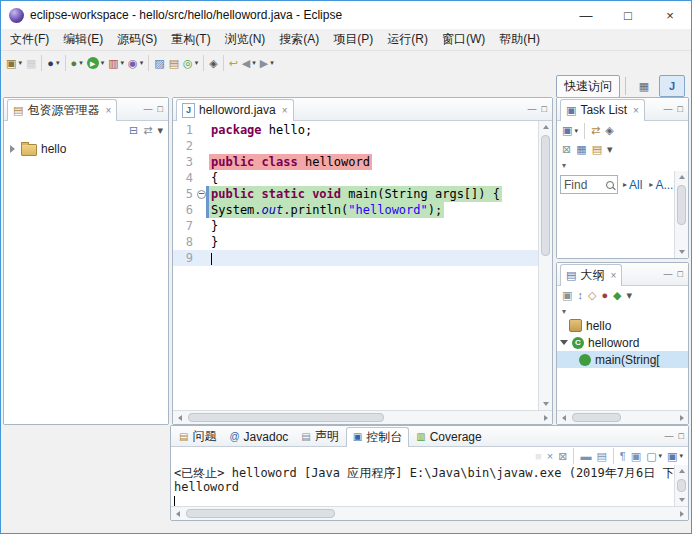 The height and width of the screenshot is (534, 692). I want to click on fold-collapse-icon, so click(202, 194).